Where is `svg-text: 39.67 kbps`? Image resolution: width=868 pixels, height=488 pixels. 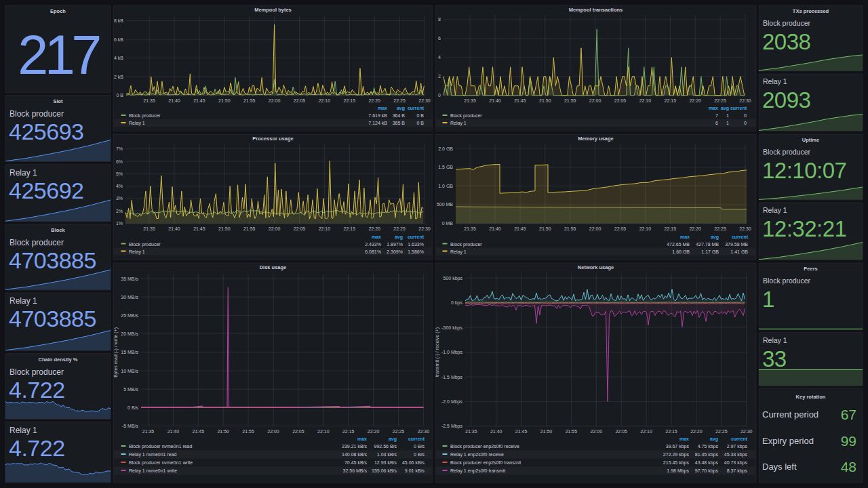
svg-text: 39.67 kbps is located at coordinates (678, 447).